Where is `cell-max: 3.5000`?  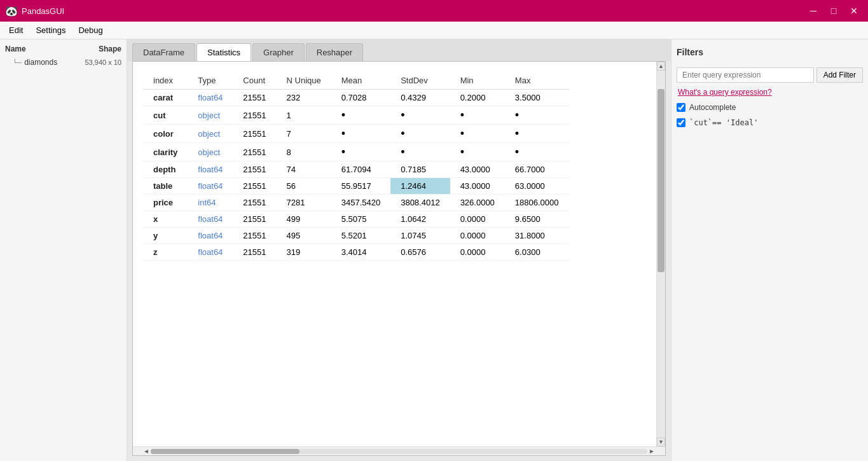
cell-max: 3.5000 is located at coordinates (537, 98).